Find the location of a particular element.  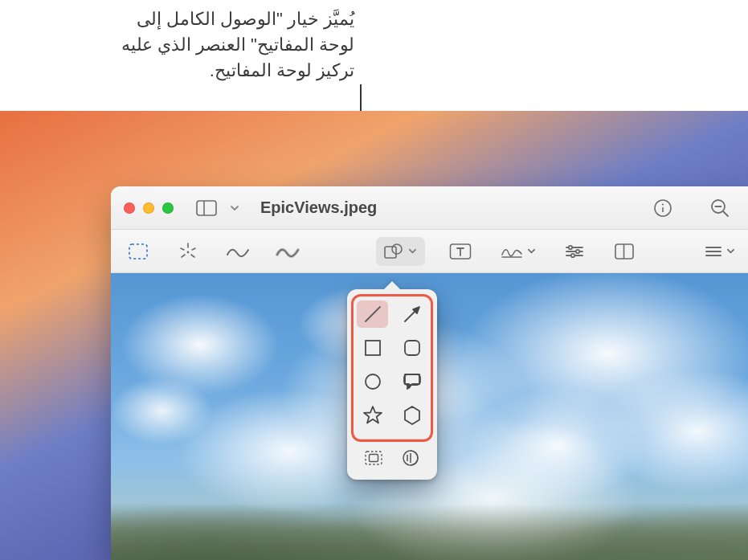

minimize-window-button is located at coordinates (149, 208).